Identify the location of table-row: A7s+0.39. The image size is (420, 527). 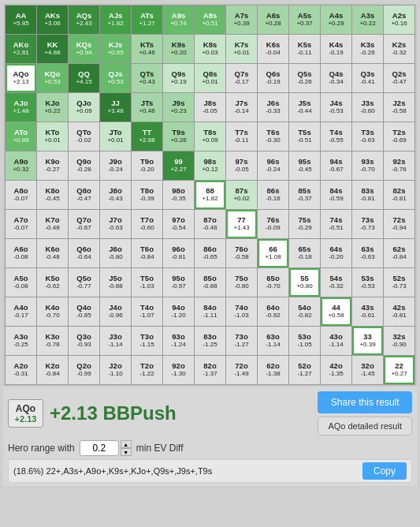
(241, 20).